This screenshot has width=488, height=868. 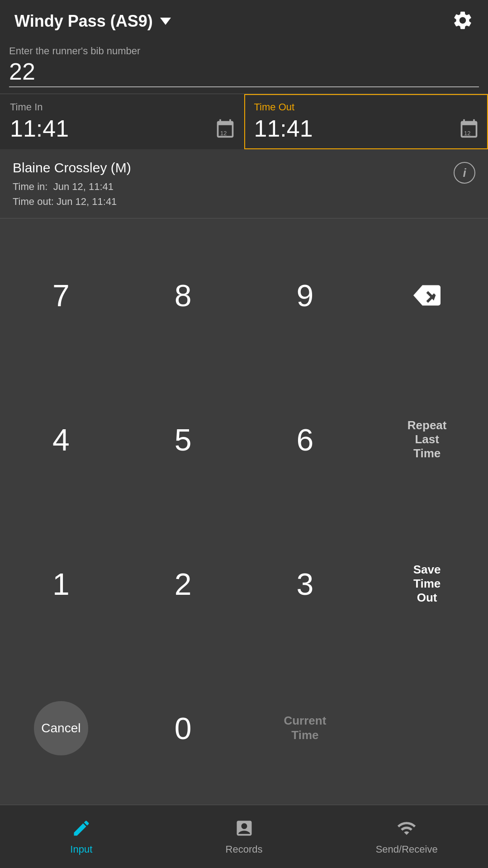 What do you see at coordinates (366, 128) in the screenshot?
I see `time-out-value: 11:41` at bounding box center [366, 128].